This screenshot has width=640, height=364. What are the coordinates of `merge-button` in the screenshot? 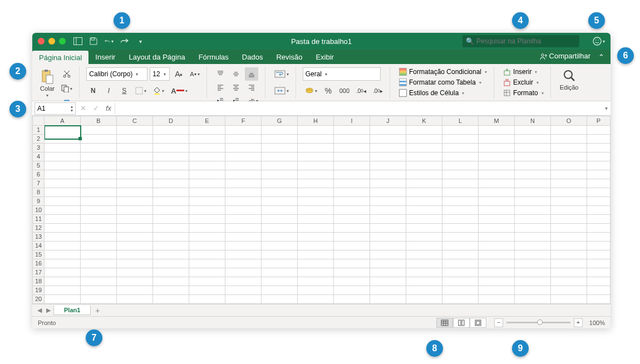 It's located at (282, 91).